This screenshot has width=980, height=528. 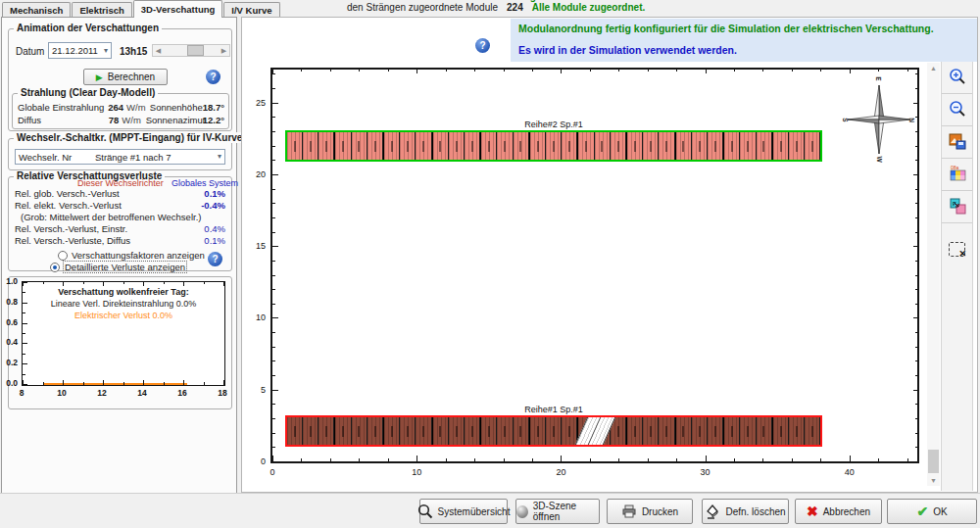 What do you see at coordinates (957, 174) in the screenshot?
I see `color-table-icon: 08a` at bounding box center [957, 174].